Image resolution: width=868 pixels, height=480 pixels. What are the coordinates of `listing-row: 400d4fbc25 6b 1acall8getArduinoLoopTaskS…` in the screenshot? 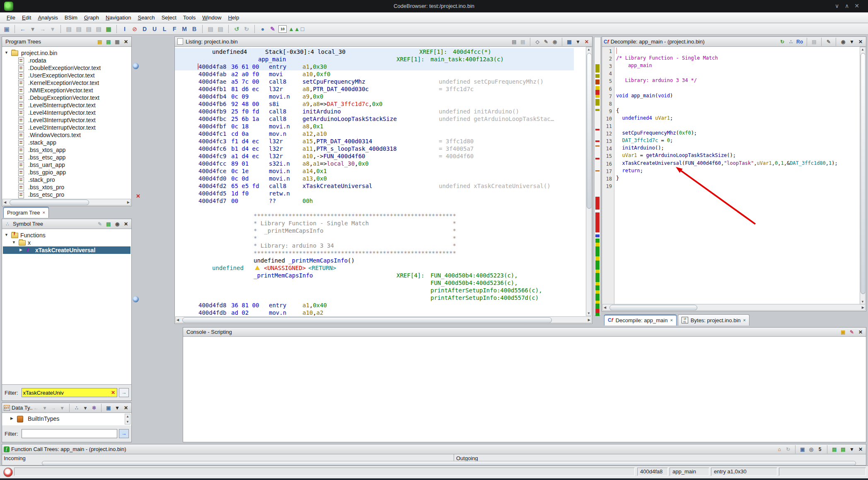 It's located at (375, 119).